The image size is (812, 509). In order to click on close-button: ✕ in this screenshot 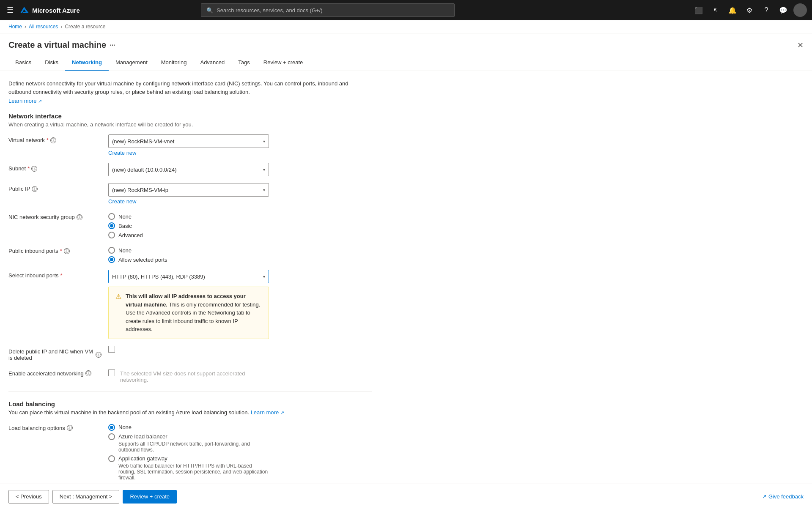, I will do `click(800, 45)`.